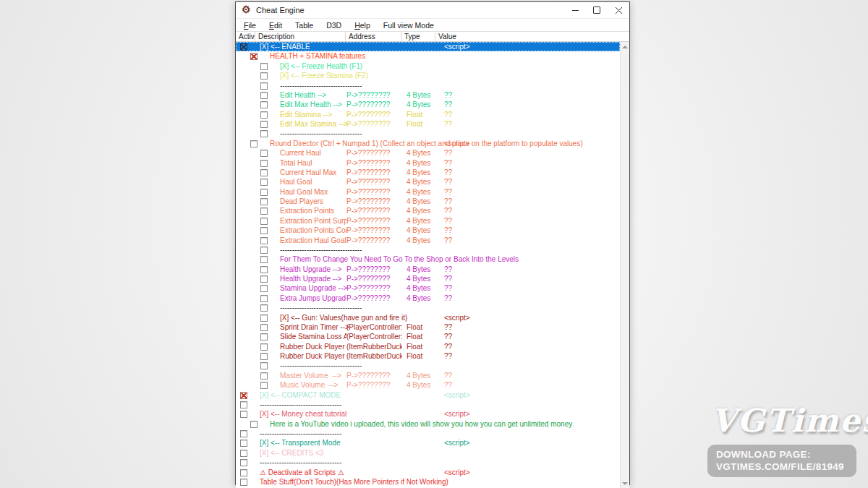  What do you see at coordinates (428, 288) in the screenshot?
I see `table-row: Stamina Upgrade -->P->????????4 Bytes??` at bounding box center [428, 288].